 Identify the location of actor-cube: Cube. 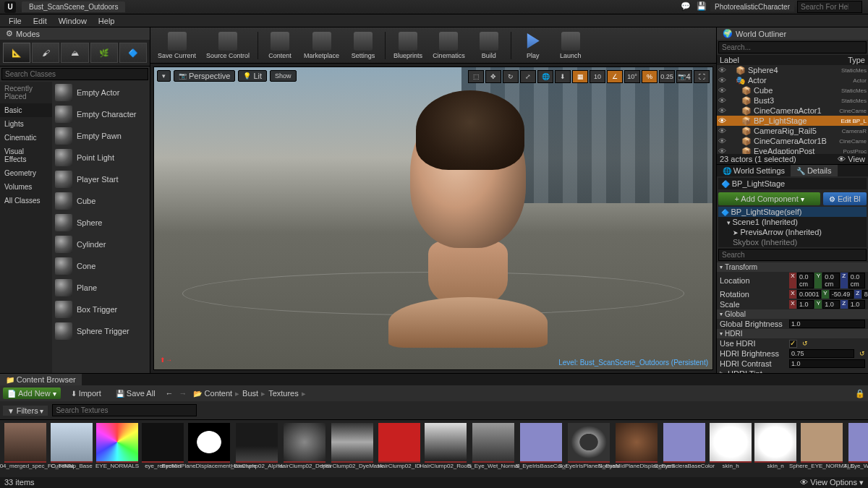
(101, 201).